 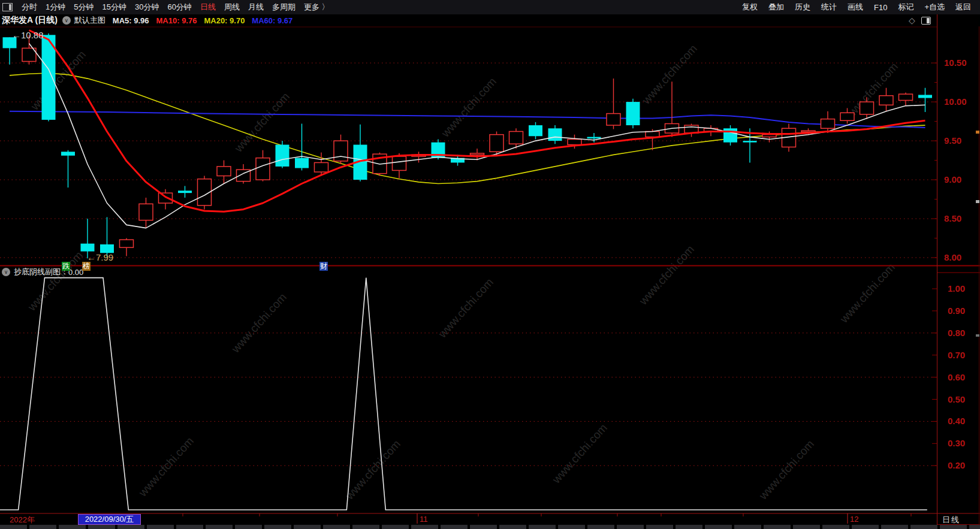 I want to click on menubar: 分时1分钟5分钟15分钟30分钟60分钟日线周线月线多周期更多 〉 复权叠加历史…, so click(x=490, y=7).